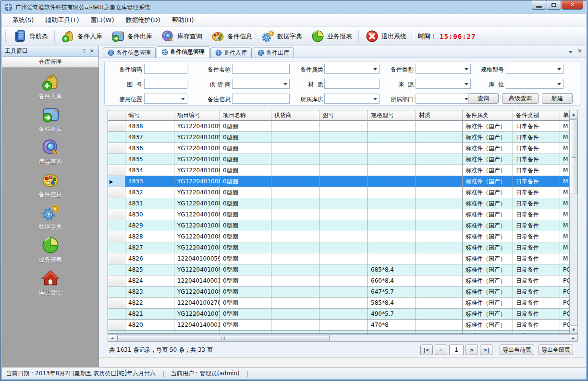 This screenshot has height=381, width=588. I want to click on column-header-5: 图号, so click(344, 116).